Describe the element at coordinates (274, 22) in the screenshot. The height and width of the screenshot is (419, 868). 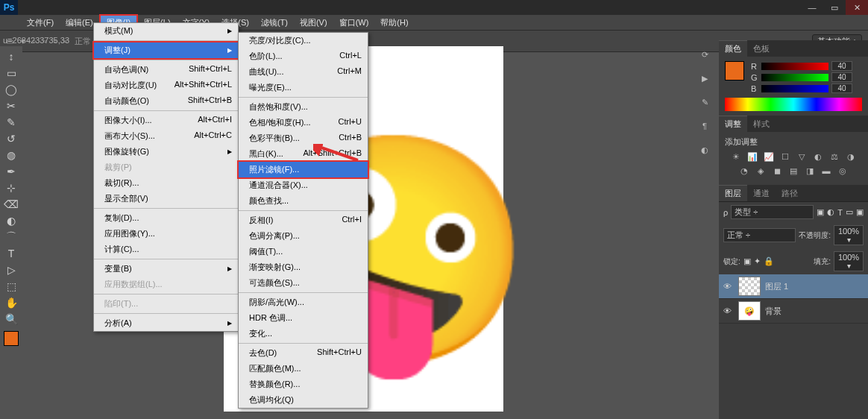
I see `menu-6: 滤镜(T)` at that location.